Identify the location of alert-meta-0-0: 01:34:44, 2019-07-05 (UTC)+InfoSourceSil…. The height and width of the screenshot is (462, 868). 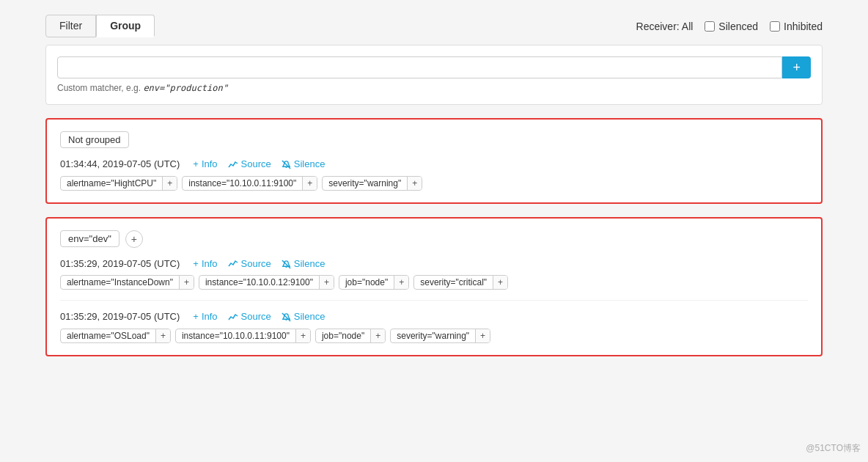
(434, 164).